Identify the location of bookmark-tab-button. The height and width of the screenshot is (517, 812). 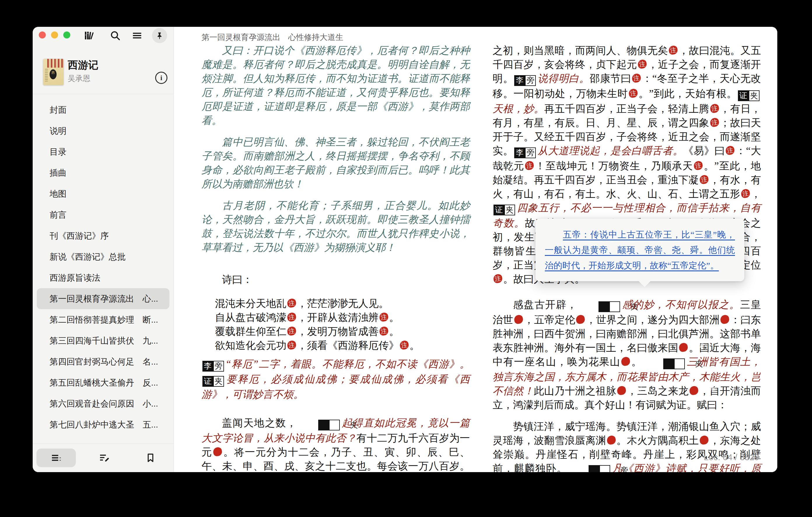
(150, 458).